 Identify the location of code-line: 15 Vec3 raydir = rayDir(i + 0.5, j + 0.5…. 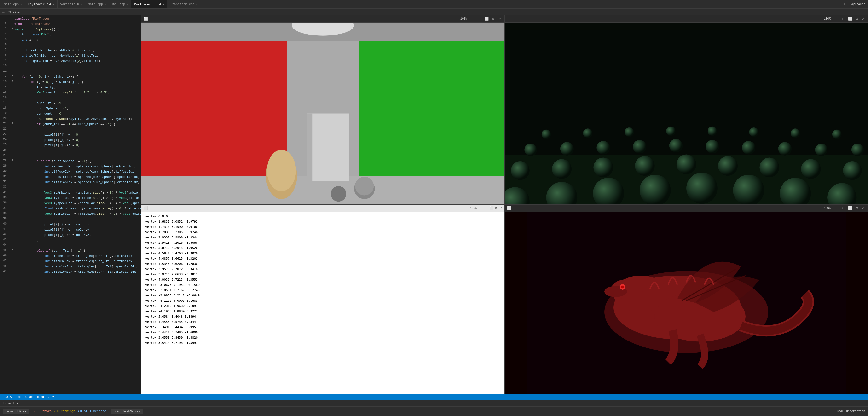
(71, 93).